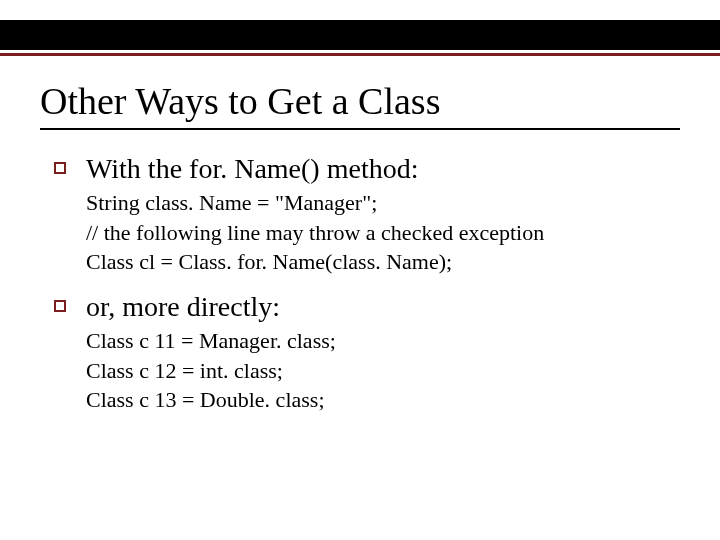 This screenshot has height=540, width=720. What do you see at coordinates (360, 105) in the screenshot?
I see `title-container: Other Ways to Get a Class` at bounding box center [360, 105].